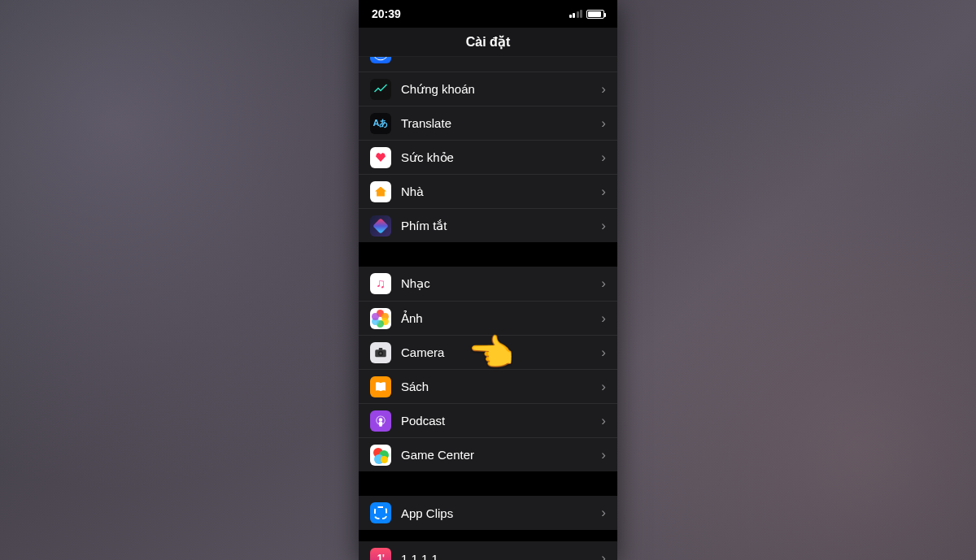  I want to click on row-label: Phím tắt, so click(501, 226).